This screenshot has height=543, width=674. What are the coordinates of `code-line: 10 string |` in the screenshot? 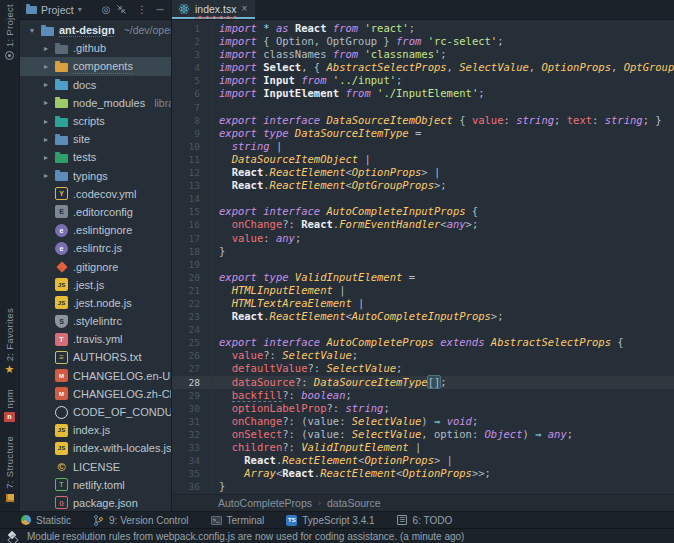 It's located at (423, 146).